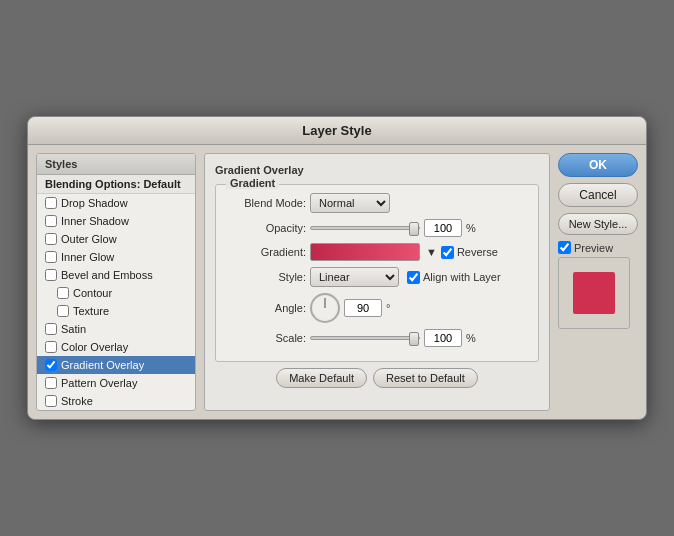 The height and width of the screenshot is (536, 674). What do you see at coordinates (337, 131) in the screenshot?
I see `title-bar: Layer Style` at bounding box center [337, 131].